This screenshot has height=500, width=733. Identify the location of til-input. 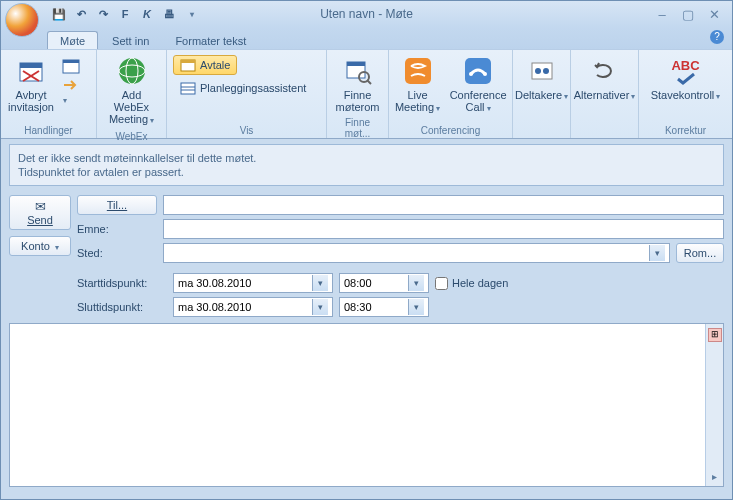
(444, 205).